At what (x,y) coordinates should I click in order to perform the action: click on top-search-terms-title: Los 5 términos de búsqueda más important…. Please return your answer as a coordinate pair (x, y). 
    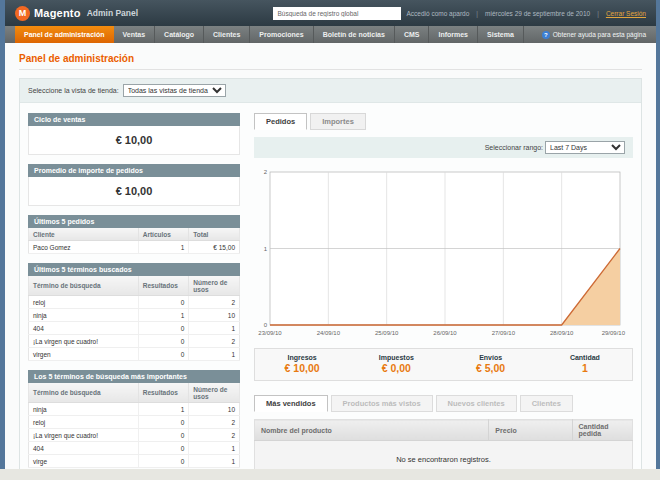
    Looking at the image, I should click on (134, 376).